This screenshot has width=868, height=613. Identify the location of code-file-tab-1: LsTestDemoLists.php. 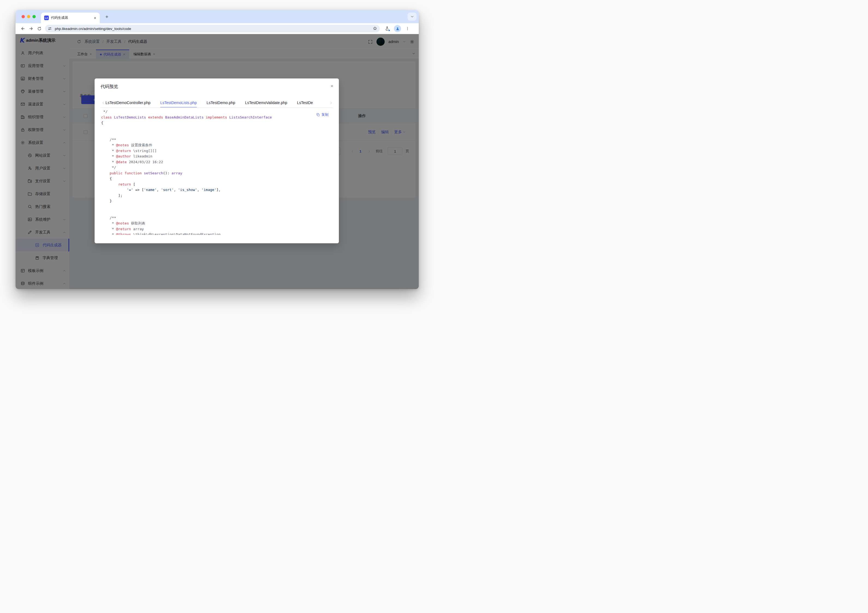
(178, 103).